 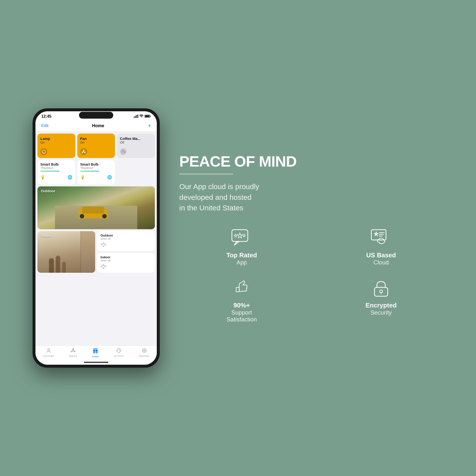 What do you see at coordinates (126, 239) in the screenshot?
I see `outdoor-siren-status: Siren off` at bounding box center [126, 239].